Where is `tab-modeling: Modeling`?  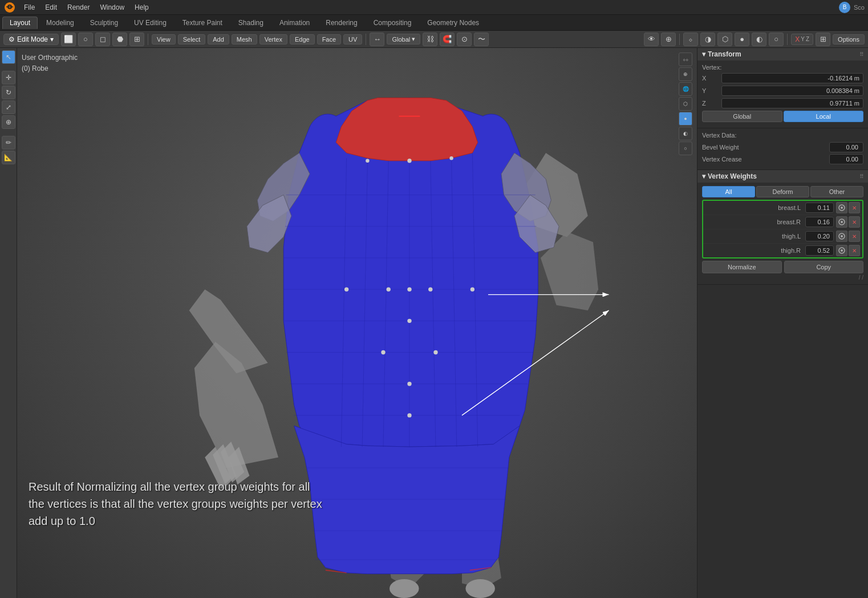 tab-modeling: Modeling is located at coordinates (60, 23).